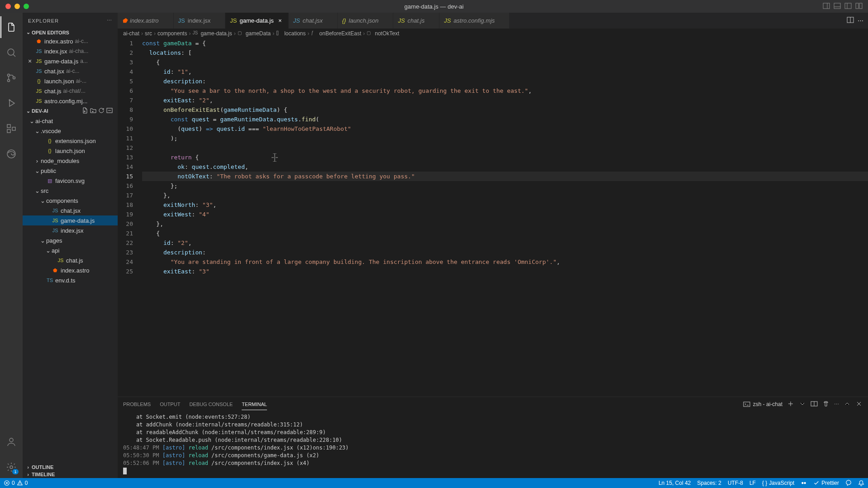  Describe the element at coordinates (826, 6) in the screenshot. I see `panel-toggle-icon` at that location.